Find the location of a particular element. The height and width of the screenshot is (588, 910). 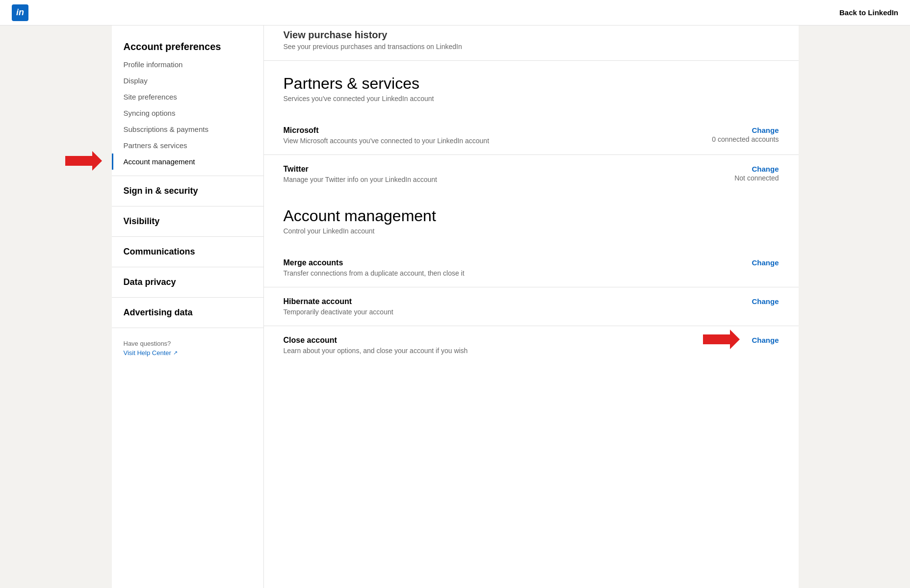

account-management-wrapper: Account management is located at coordinates (187, 162).